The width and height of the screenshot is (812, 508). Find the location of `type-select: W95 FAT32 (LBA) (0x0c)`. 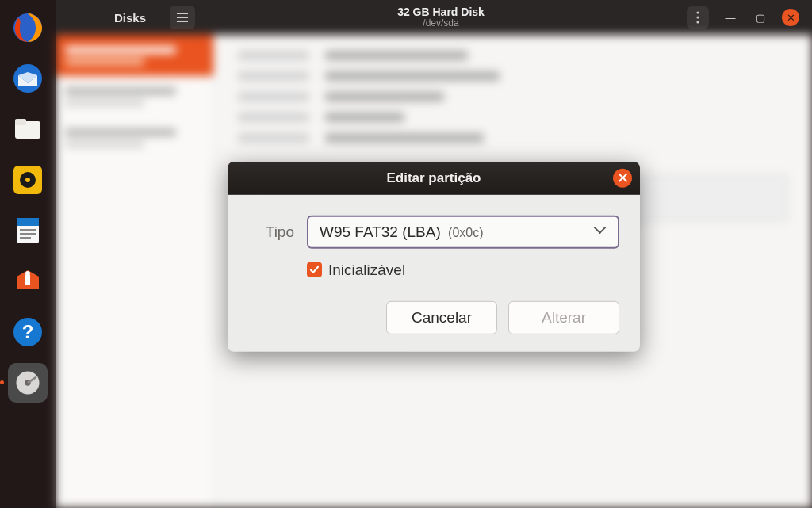

type-select: W95 FAT32 (LBA) (0x0c) is located at coordinates (463, 231).